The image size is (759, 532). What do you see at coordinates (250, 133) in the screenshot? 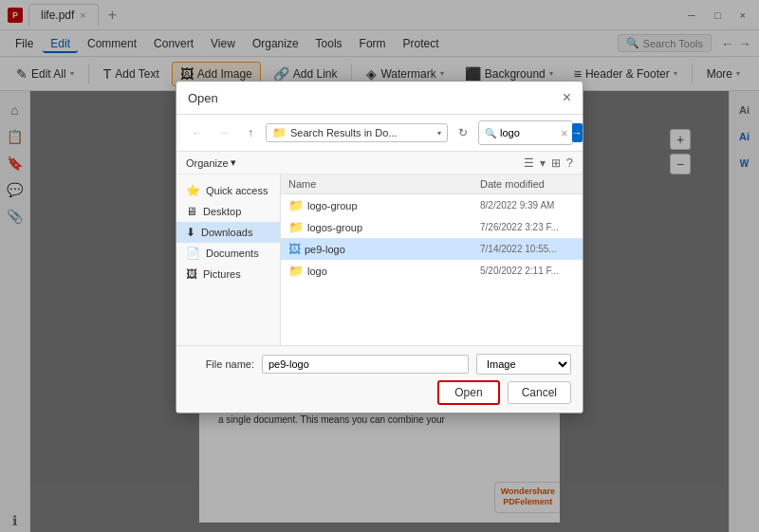
I see `dialog-up-btn: ↑` at bounding box center [250, 133].